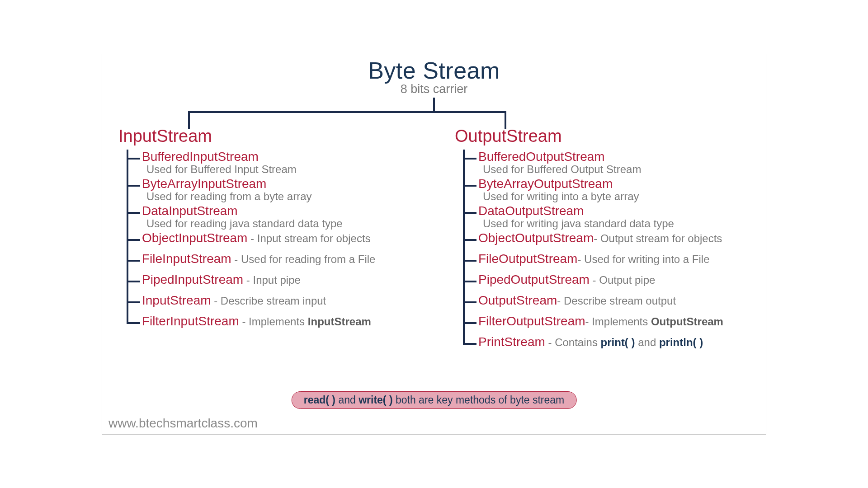  What do you see at coordinates (542, 156) in the screenshot?
I see `class-name: BufferedOutputStream` at bounding box center [542, 156].